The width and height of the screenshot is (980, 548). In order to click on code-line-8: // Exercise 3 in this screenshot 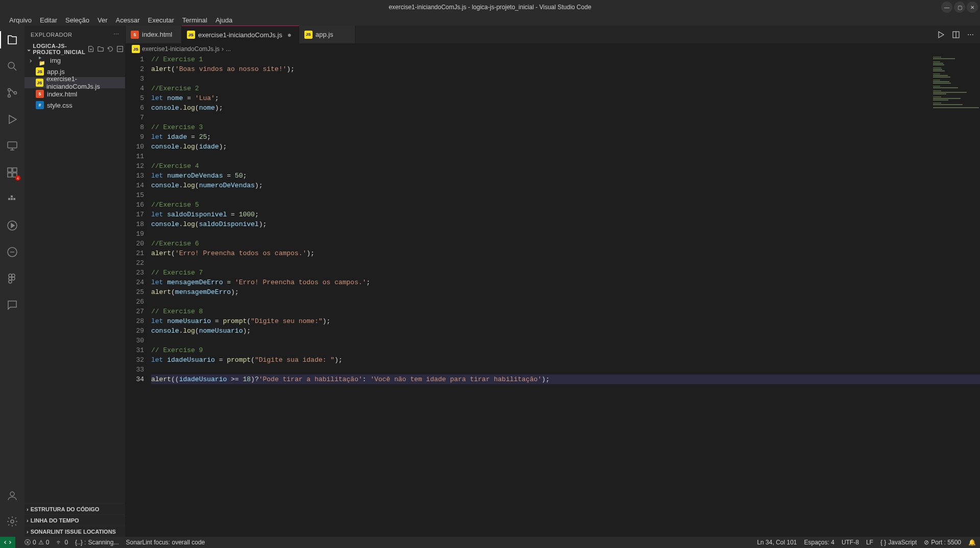, I will do `click(566, 128)`.